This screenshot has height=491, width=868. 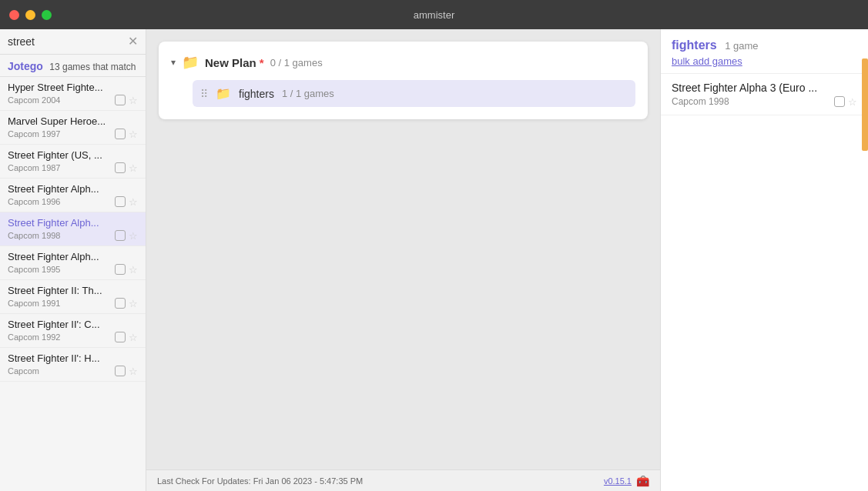 What do you see at coordinates (31, 15) in the screenshot?
I see `minimize-button` at bounding box center [31, 15].